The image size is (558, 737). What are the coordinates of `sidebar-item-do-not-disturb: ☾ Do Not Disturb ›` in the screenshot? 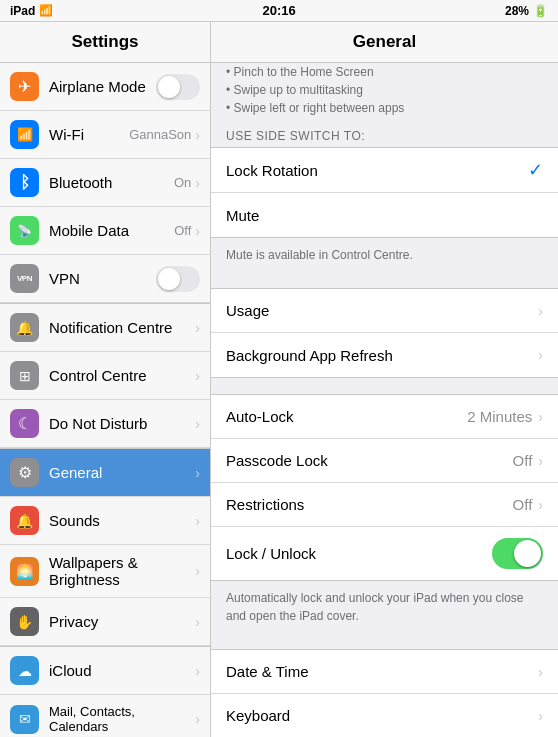 It's located at (105, 424).